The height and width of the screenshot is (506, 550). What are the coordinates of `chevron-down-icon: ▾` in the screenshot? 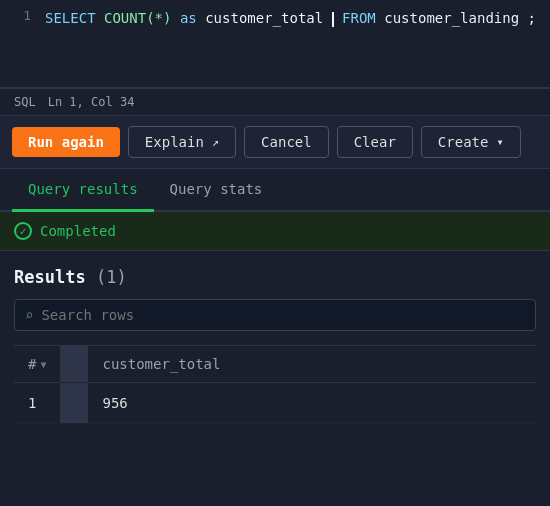 It's located at (500, 142).